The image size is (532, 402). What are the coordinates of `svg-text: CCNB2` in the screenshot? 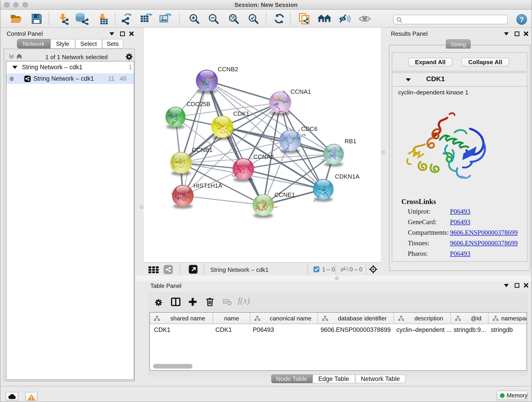 It's located at (228, 69).